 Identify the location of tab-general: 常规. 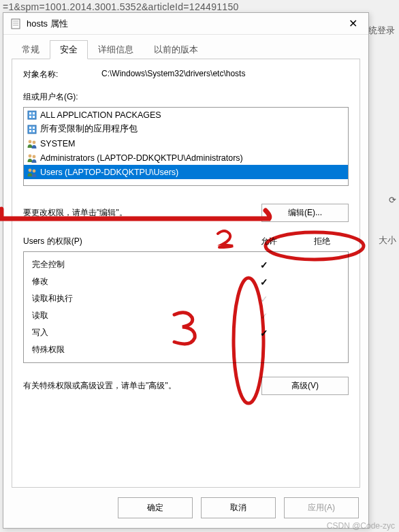
(31, 50).